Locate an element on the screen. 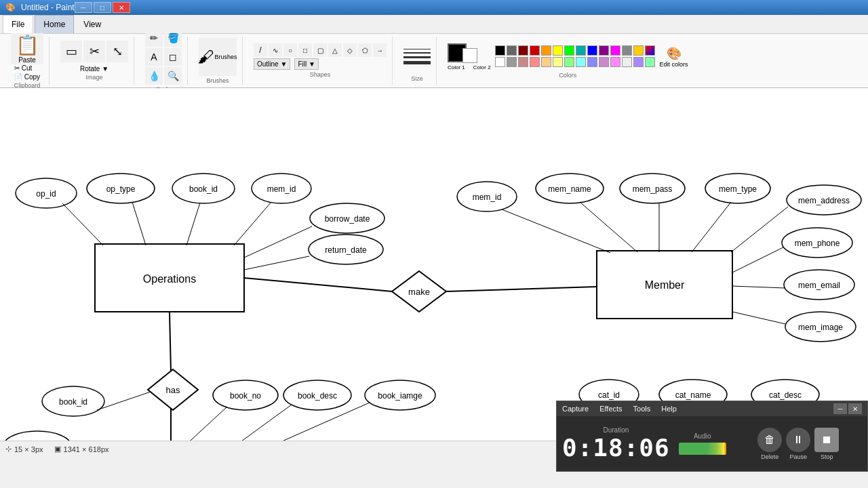  svg-text: mem_email is located at coordinates (819, 285).